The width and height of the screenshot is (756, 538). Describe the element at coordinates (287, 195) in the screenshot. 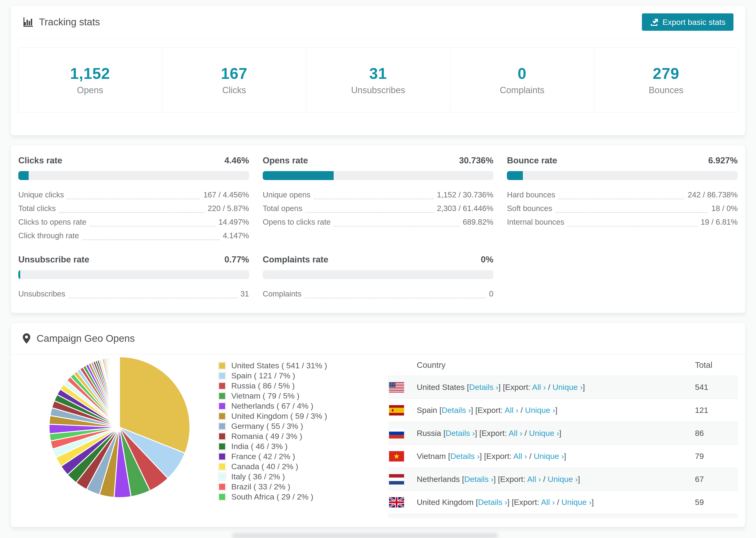

I see `rate-row-label: Unique opens` at that location.